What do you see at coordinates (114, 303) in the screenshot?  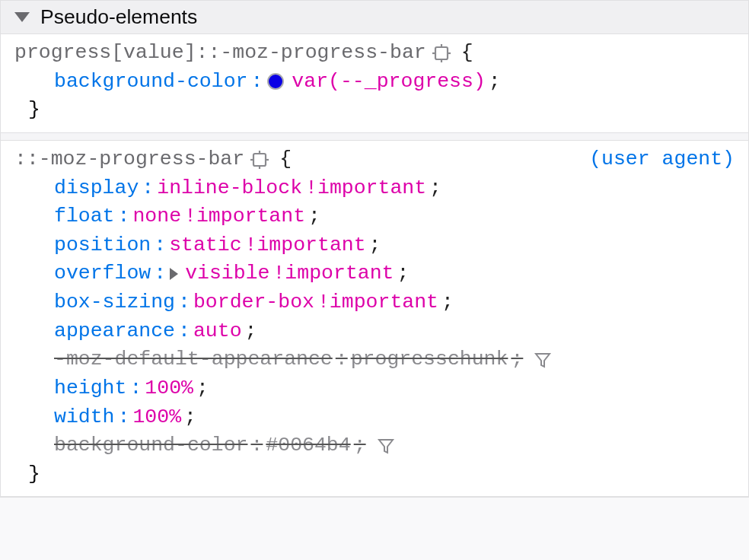 I see `css-property: box-sizing` at bounding box center [114, 303].